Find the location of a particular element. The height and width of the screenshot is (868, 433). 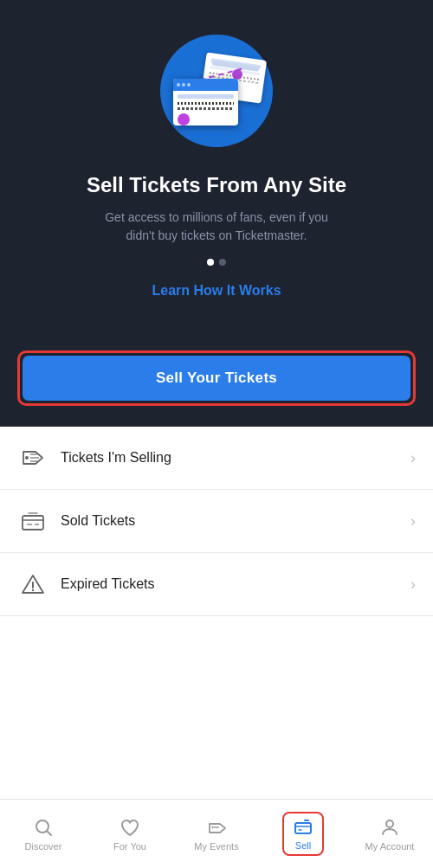

nav-my-events: My Events is located at coordinates (216, 834).